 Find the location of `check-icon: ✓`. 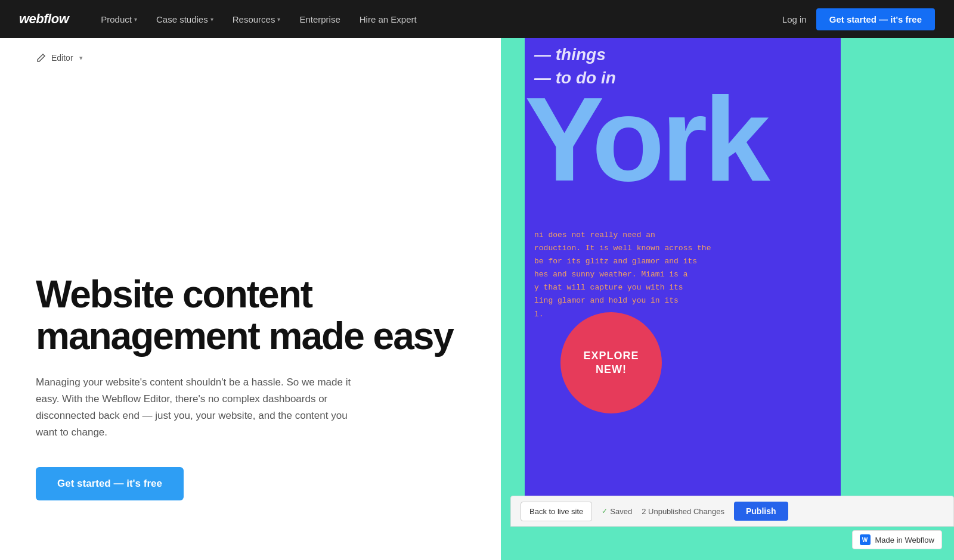

check-icon: ✓ is located at coordinates (605, 511).